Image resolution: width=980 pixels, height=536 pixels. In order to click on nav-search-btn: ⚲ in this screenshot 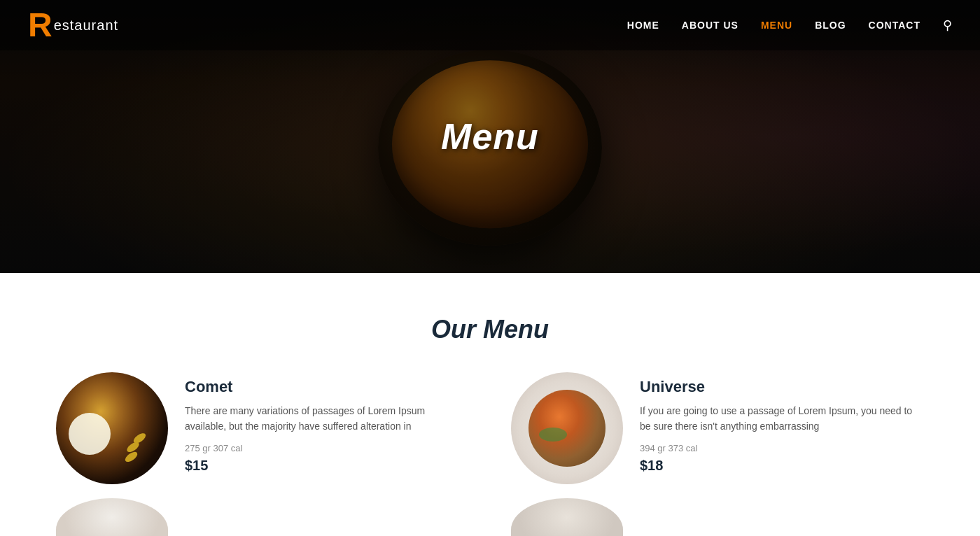, I will do `click(948, 25)`.